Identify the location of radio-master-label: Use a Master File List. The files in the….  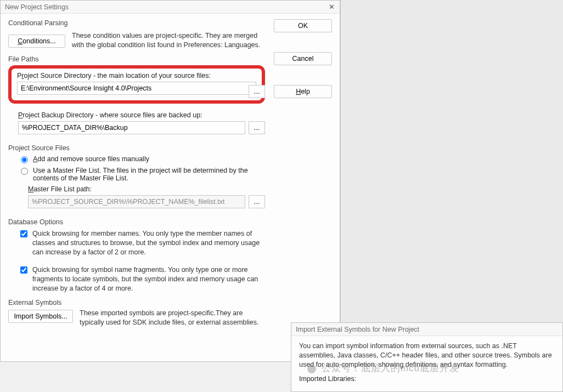
(149, 174).